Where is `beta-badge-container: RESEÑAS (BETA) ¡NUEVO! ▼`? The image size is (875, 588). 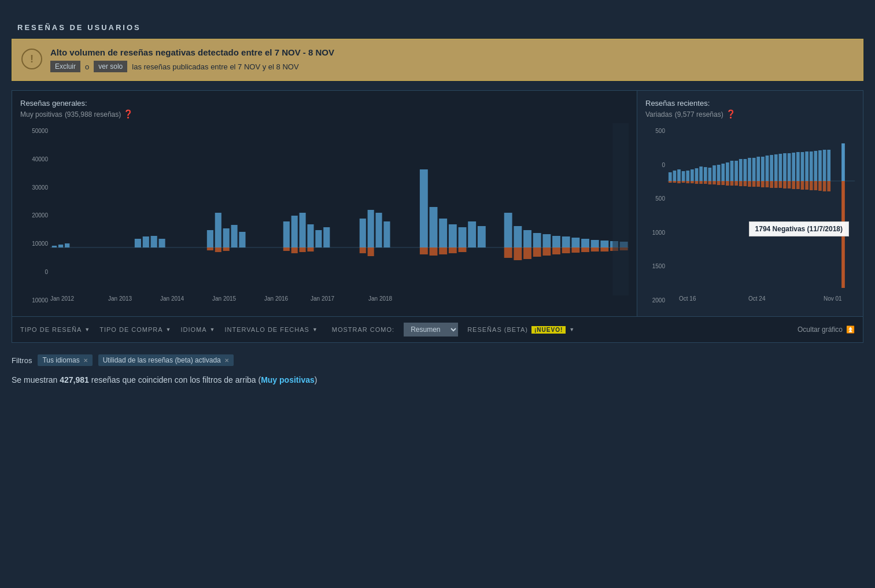
beta-badge-container: RESEÑAS (BETA) ¡NUEVO! ▼ is located at coordinates (521, 330).